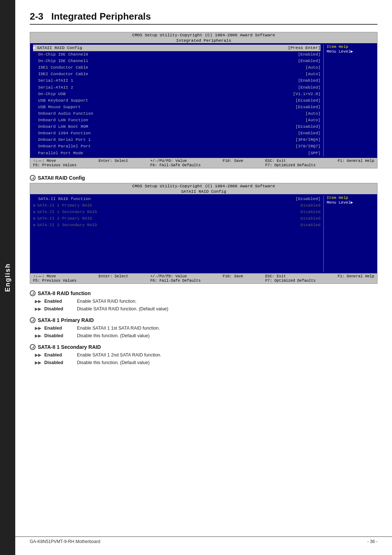  I want to click on bios2-row-x-4: x, so click(34, 225).